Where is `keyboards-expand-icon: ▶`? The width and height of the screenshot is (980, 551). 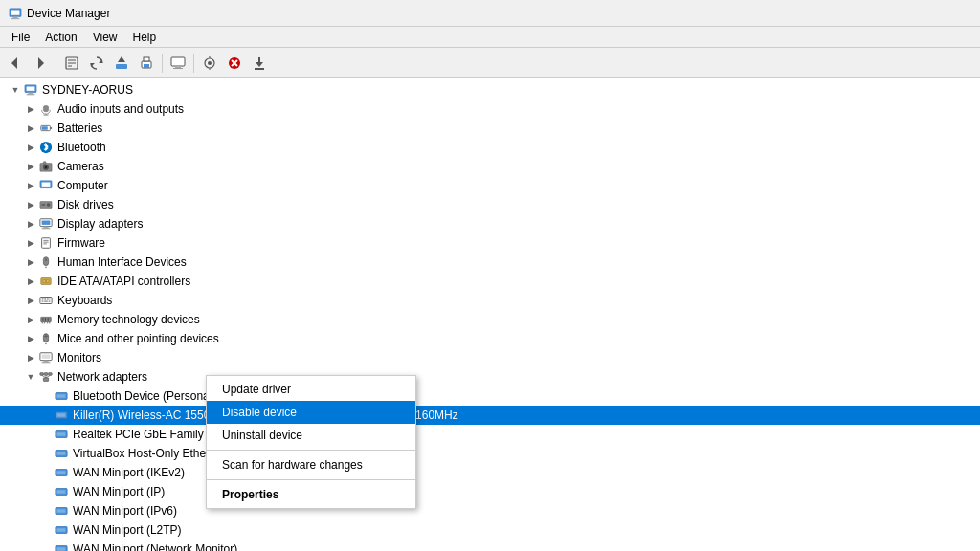 keyboards-expand-icon: ▶ is located at coordinates (31, 300).